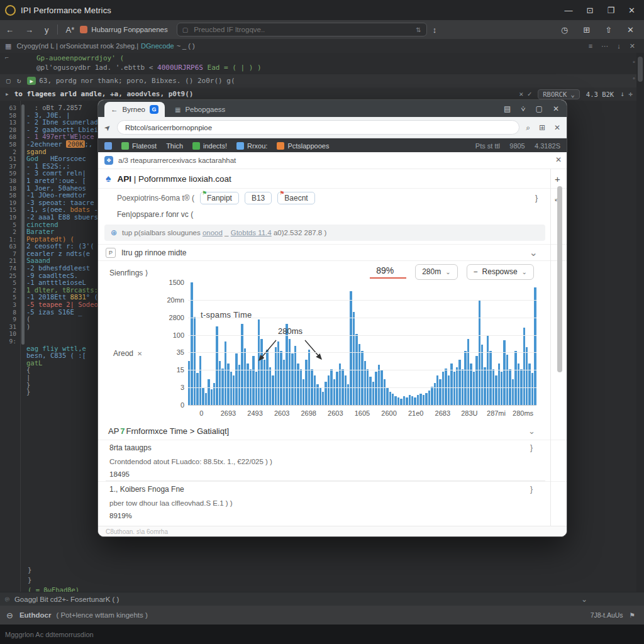  What do you see at coordinates (362, 370) in the screenshot?
I see `gridline` at bounding box center [362, 370].